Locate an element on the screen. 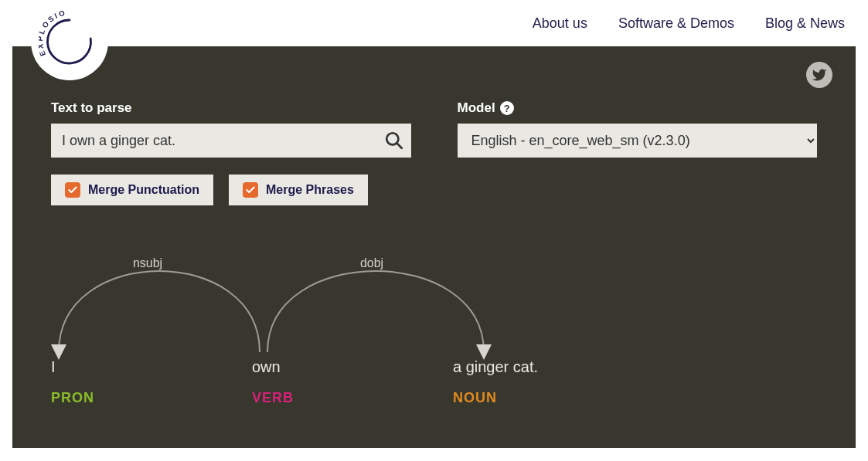  explosion-logo-icon: EXPLOSION is located at coordinates (70, 42).